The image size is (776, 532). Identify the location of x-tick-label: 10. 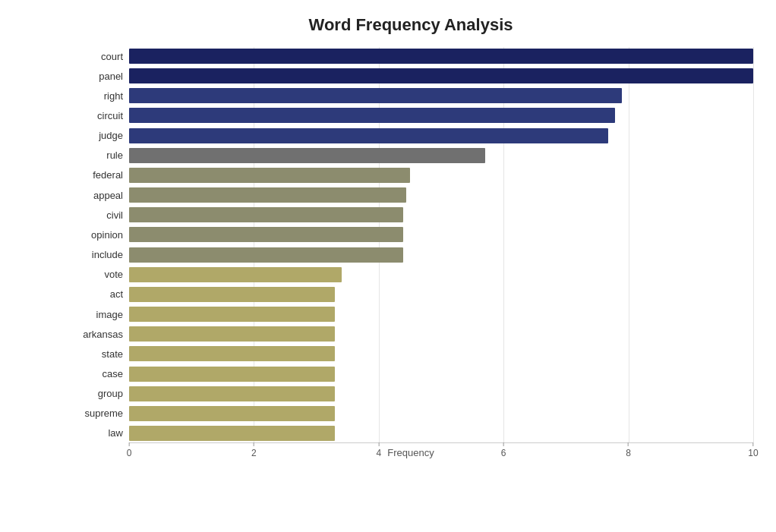
(753, 453).